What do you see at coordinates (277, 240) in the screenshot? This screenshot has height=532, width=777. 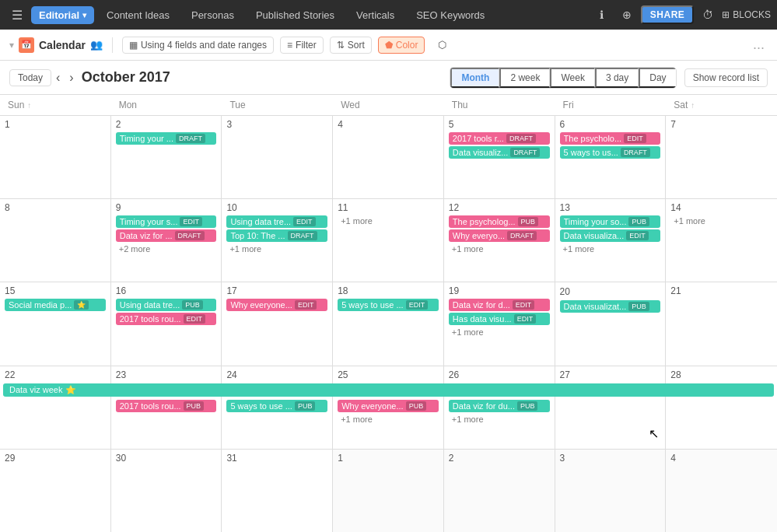 I see `day-2-3: 10Using data tre... EDITTop 10: The ... …` at bounding box center [277, 240].